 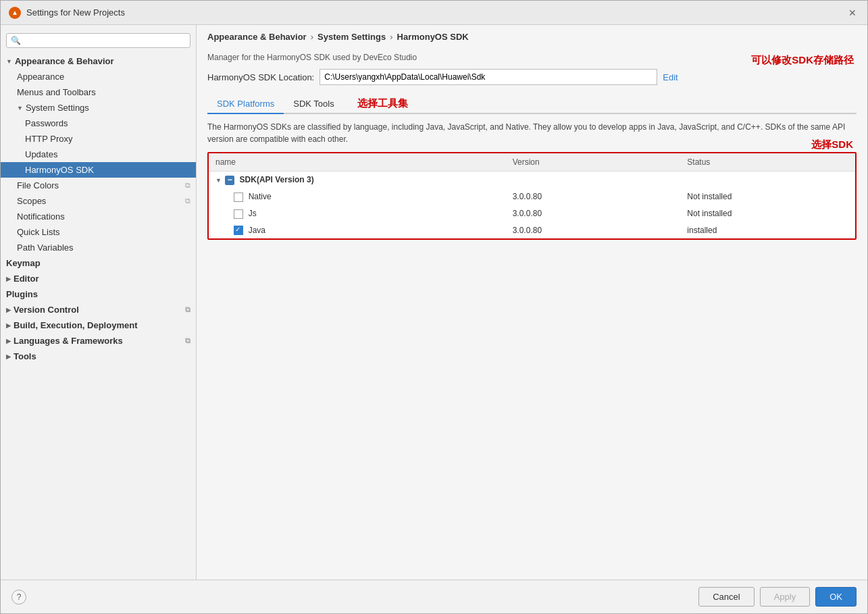 What do you see at coordinates (532, 213) in the screenshot?
I see `table-row: Js 3.0.0.80 Not installed` at bounding box center [532, 213].